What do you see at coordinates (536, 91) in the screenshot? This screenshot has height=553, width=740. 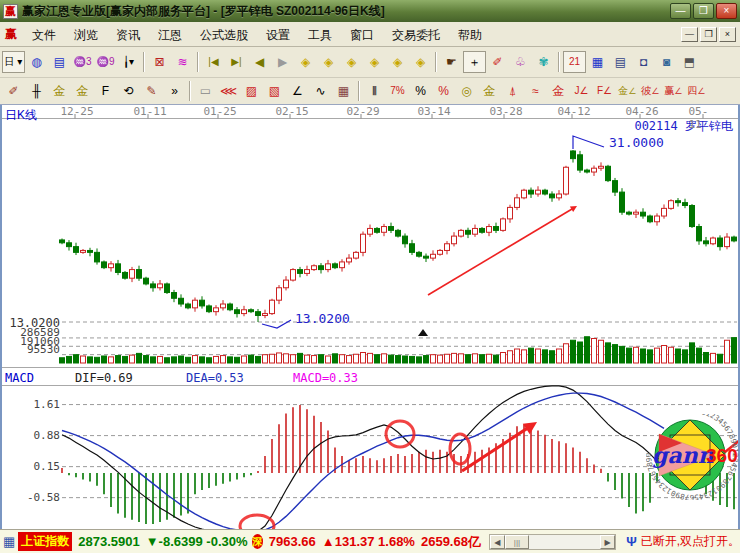 I see `channel-icon: ≈` at bounding box center [536, 91].